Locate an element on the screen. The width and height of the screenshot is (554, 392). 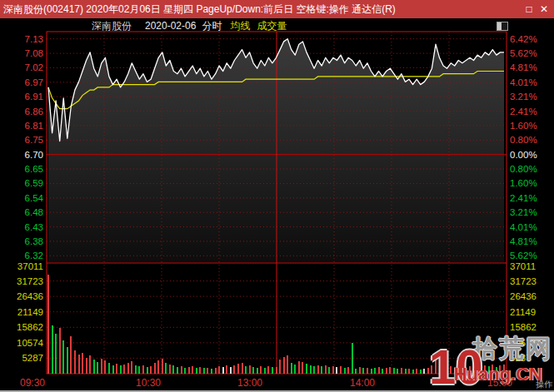
price-axis-label: 6.91 is located at coordinates (34, 97).